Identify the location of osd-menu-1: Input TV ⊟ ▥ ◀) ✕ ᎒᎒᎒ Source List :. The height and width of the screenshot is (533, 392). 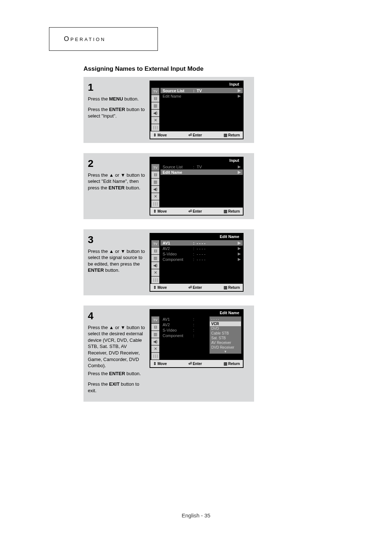
(197, 110).